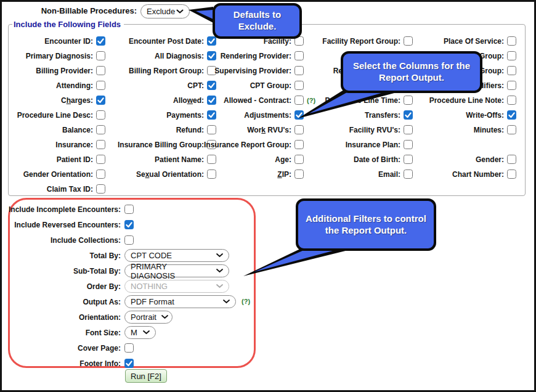 Image resolution: width=536 pixels, height=392 pixels. Describe the element at coordinates (299, 159) in the screenshot. I see `age-checkbox` at that location.